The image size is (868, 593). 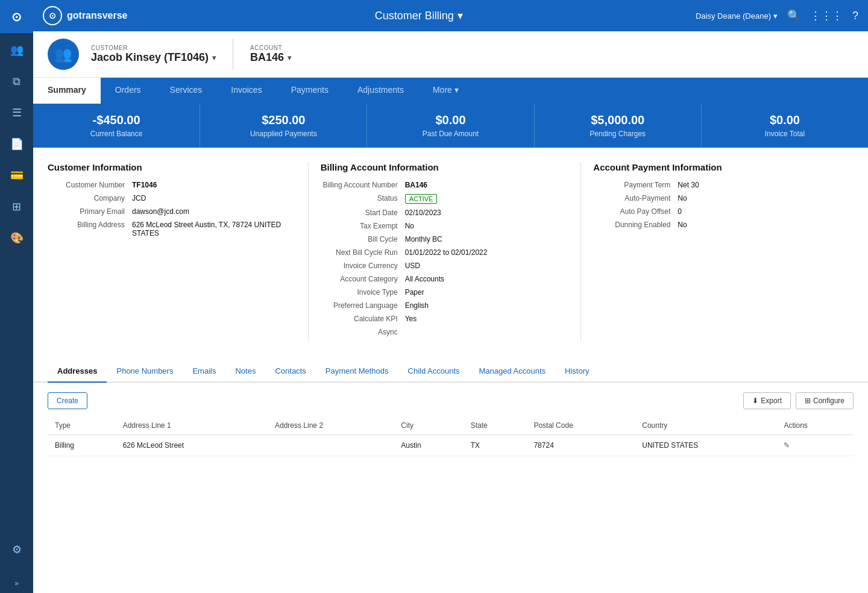 What do you see at coordinates (705, 425) in the screenshot?
I see `col-country: Country` at bounding box center [705, 425].